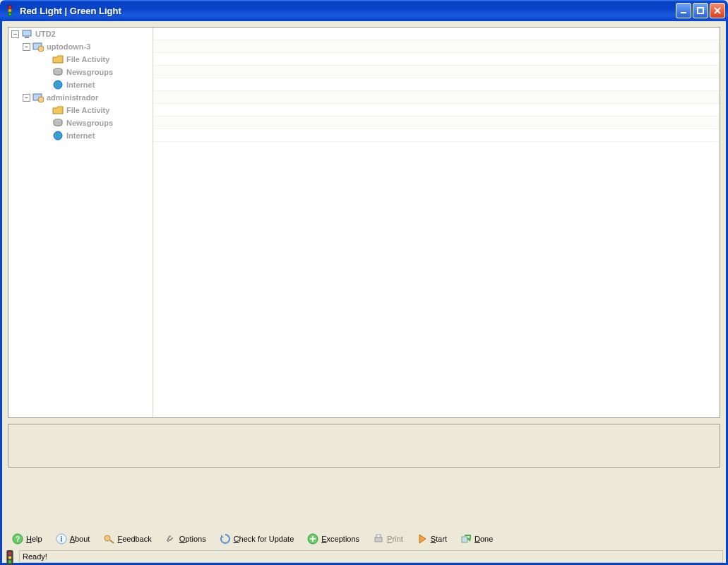 The image size is (728, 565). What do you see at coordinates (364, 11) in the screenshot?
I see `titlebar: Red Light | Green Light` at bounding box center [364, 11].